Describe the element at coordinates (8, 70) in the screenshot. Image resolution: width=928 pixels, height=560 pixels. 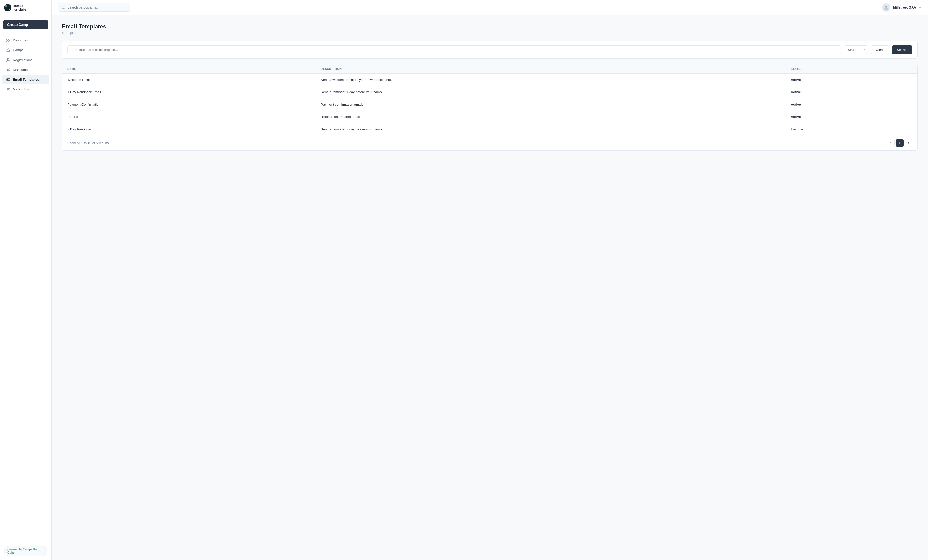
I see `discounts-icon` at that location.